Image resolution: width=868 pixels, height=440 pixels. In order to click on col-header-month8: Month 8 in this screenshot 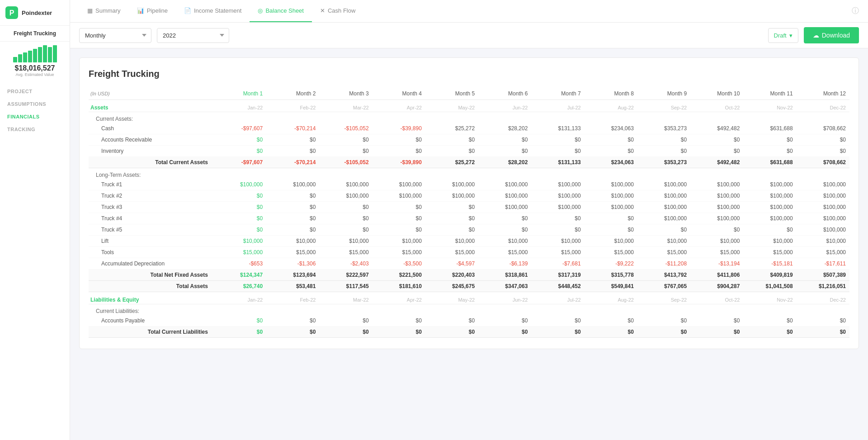, I will do `click(611, 94)`.